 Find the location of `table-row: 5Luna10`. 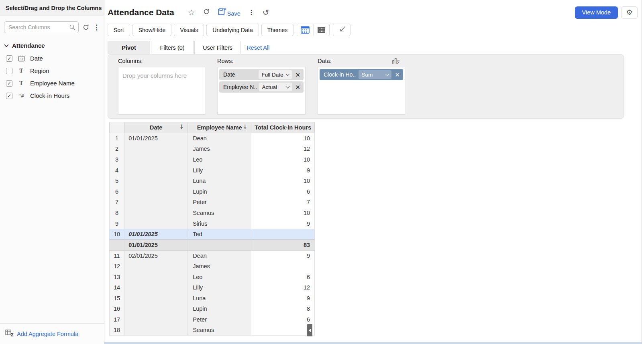

table-row: 5Luna10 is located at coordinates (212, 181).